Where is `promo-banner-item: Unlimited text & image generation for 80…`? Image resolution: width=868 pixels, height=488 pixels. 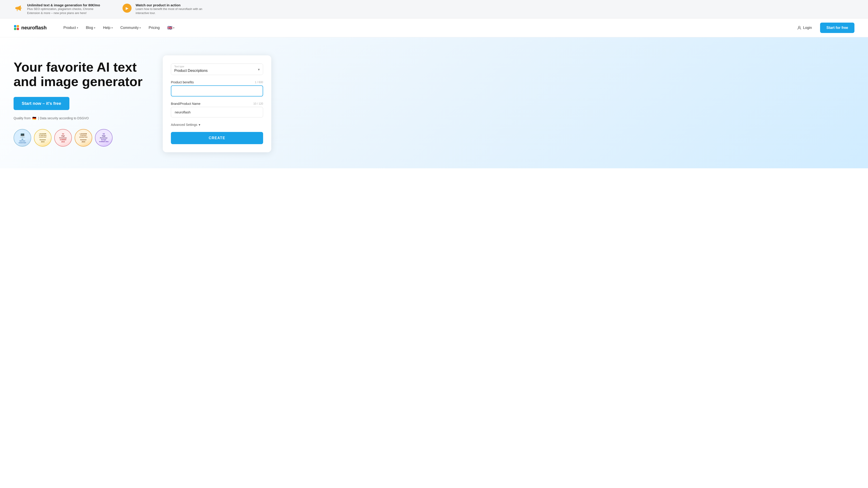
promo-banner-item: Unlimited text & image generation for 80… is located at coordinates (59, 9).